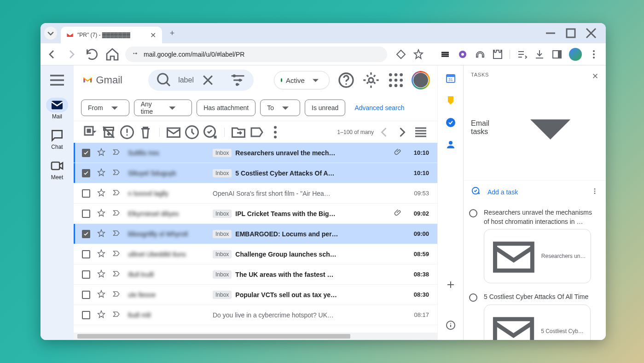  I want to click on calendar-icon: 31, so click(451, 78).